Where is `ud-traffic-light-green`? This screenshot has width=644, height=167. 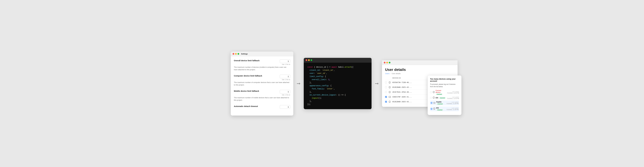 ud-traffic-light-green is located at coordinates (390, 62).